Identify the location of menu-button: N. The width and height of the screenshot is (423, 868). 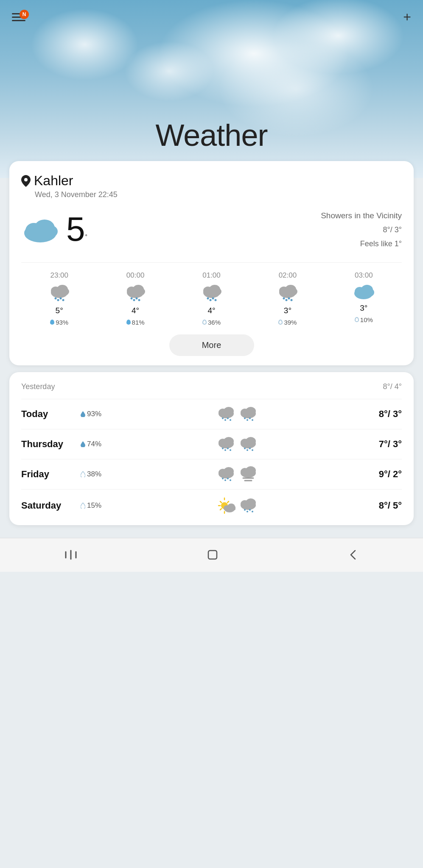
(19, 17).